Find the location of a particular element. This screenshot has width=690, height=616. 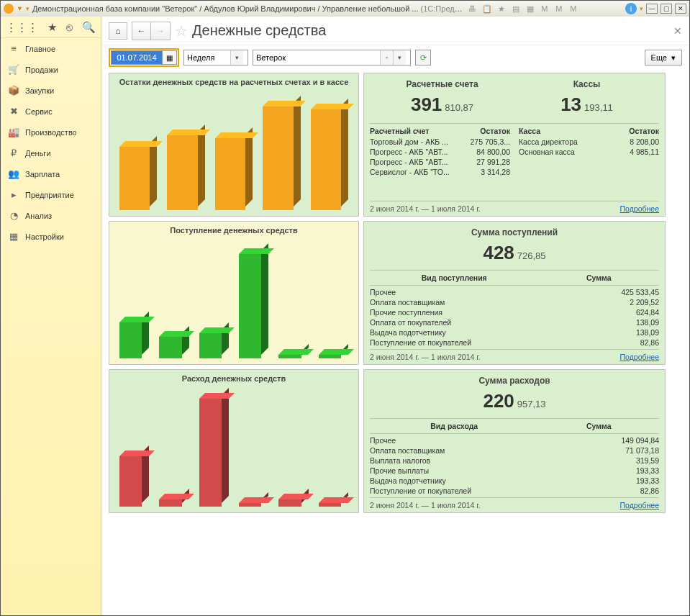

maximize-button: ▢ is located at coordinates (666, 9).